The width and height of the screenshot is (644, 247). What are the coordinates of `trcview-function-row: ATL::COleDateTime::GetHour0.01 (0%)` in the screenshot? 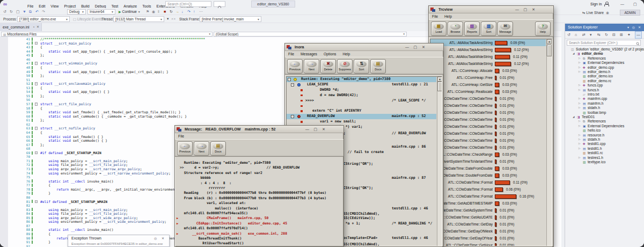 It's located at (488, 244).